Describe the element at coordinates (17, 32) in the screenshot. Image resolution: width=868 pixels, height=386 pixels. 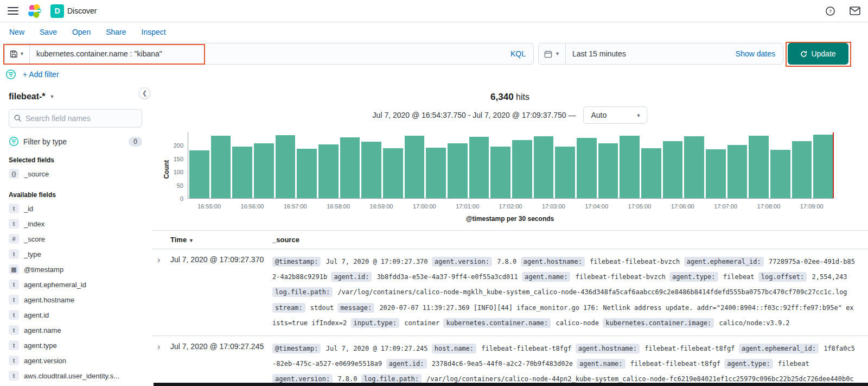
I see `menu-item-new: New` at that location.